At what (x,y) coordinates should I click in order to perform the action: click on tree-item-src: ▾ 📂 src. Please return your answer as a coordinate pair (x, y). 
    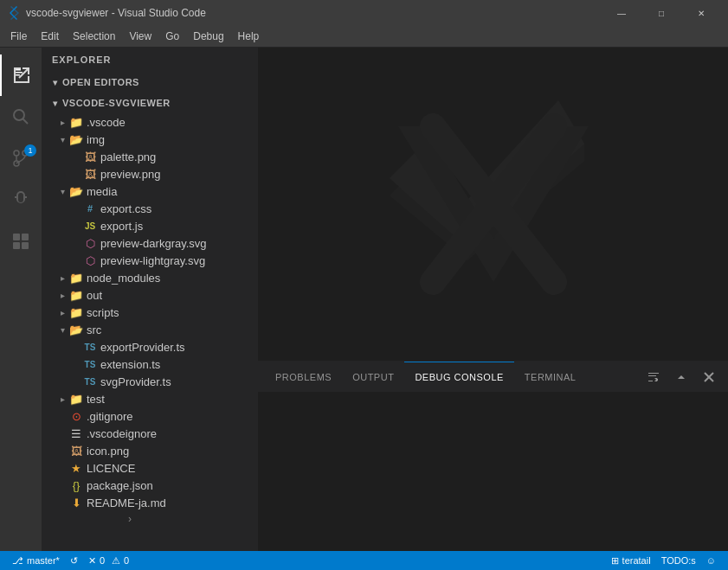
    Looking at the image, I should click on (150, 330).